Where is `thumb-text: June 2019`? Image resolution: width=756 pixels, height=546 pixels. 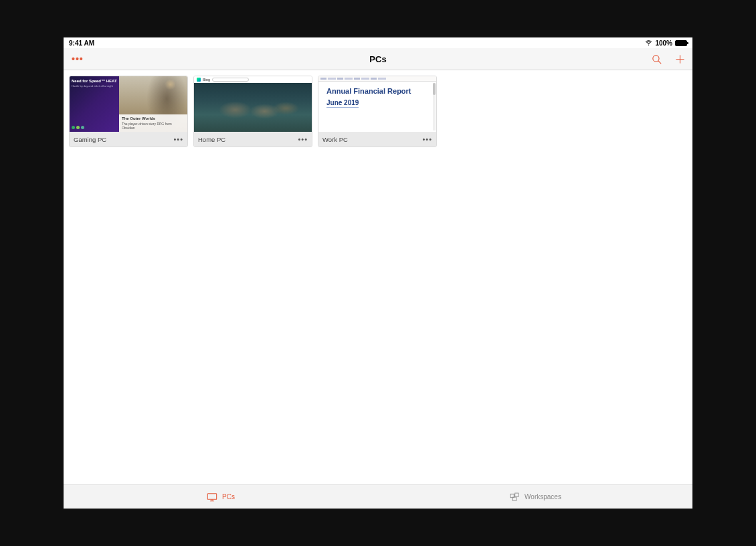 thumb-text: June 2019 is located at coordinates (343, 103).